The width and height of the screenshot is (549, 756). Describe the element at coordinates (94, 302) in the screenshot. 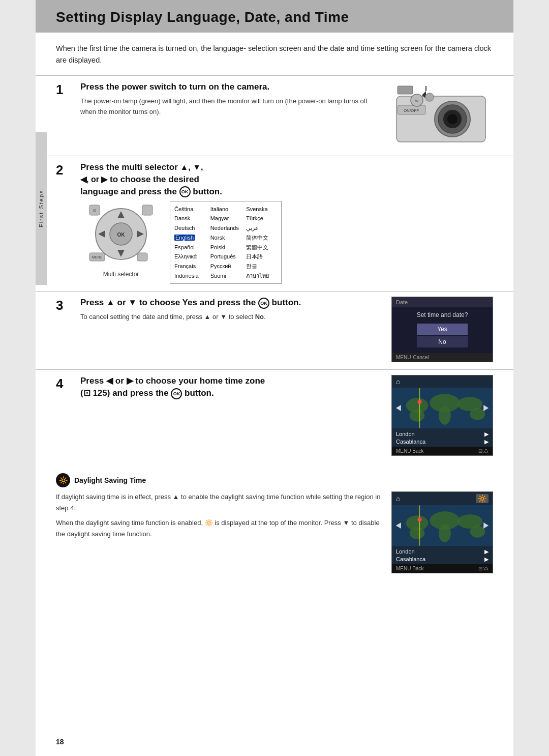

I see `step-3-pre: Press` at that location.